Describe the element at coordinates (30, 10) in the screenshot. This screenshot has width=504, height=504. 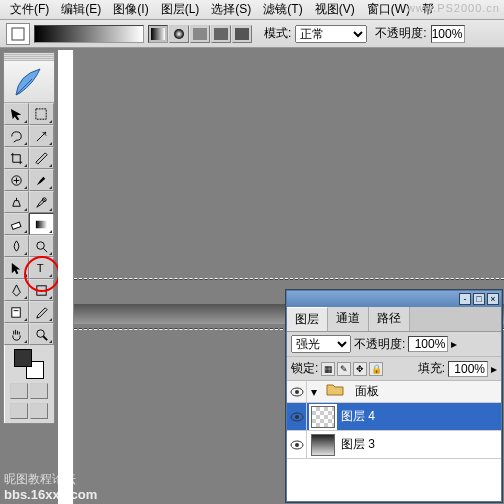
I see `menu-file: 文件(F)` at that location.